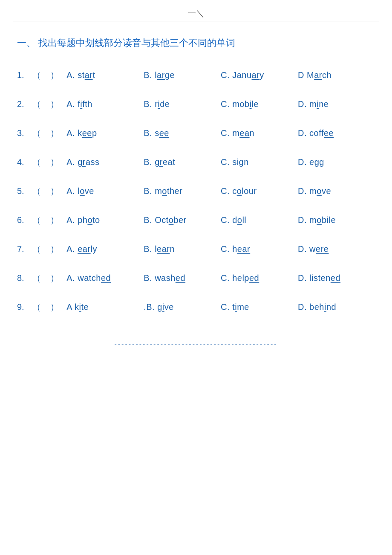 The image size is (392, 555). I want to click on q5-num: 5., so click(25, 191).